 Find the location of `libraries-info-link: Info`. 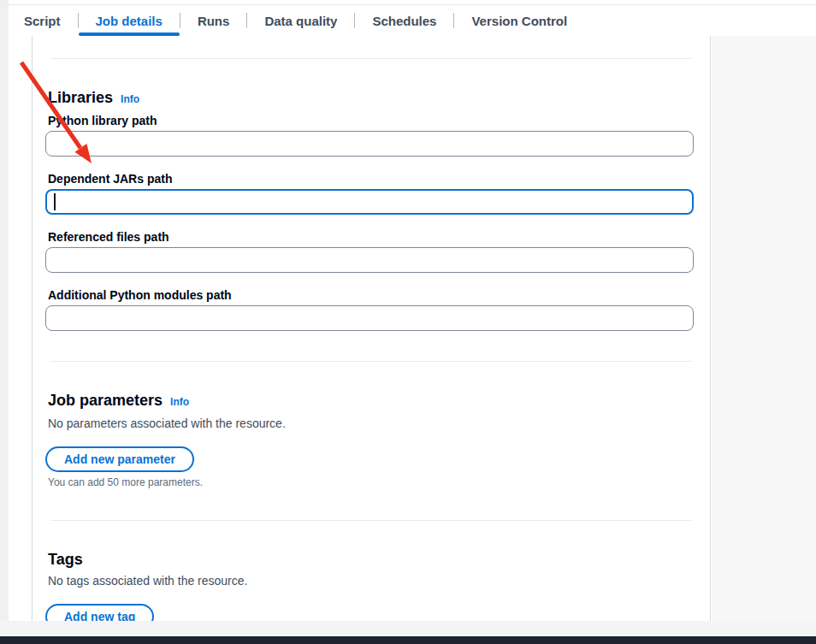

libraries-info-link: Info is located at coordinates (130, 99).